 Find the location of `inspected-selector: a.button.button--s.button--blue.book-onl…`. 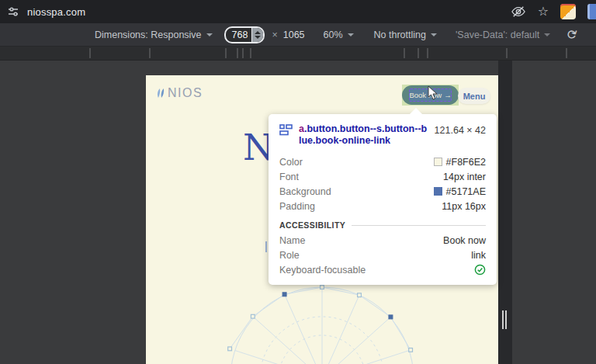

inspected-selector: a.button.button--s.button--blue.book-onl… is located at coordinates (363, 135).